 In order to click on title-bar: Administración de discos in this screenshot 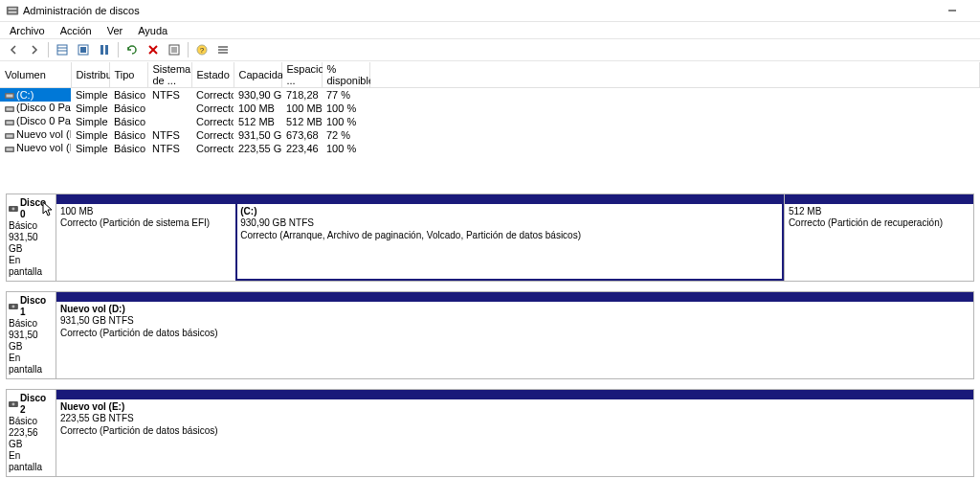, I will do `click(490, 11)`.